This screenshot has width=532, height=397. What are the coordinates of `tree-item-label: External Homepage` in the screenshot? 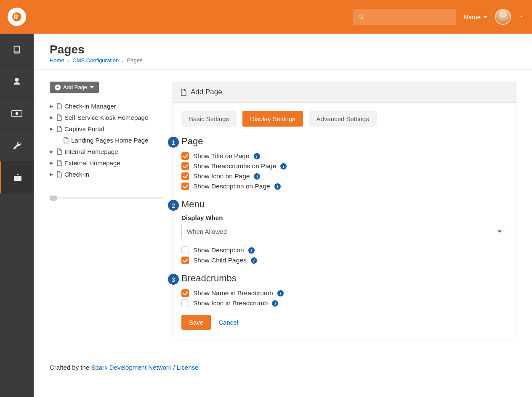 It's located at (93, 163).